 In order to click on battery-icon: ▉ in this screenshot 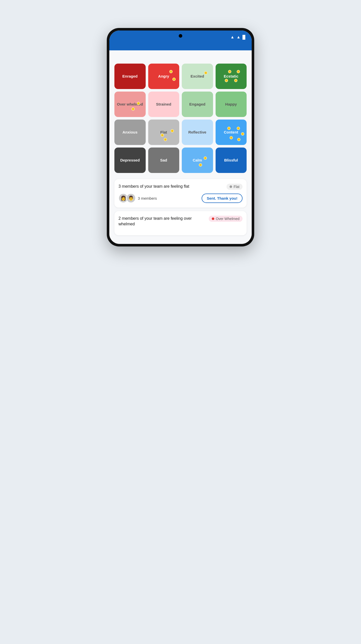, I will do `click(244, 37)`.